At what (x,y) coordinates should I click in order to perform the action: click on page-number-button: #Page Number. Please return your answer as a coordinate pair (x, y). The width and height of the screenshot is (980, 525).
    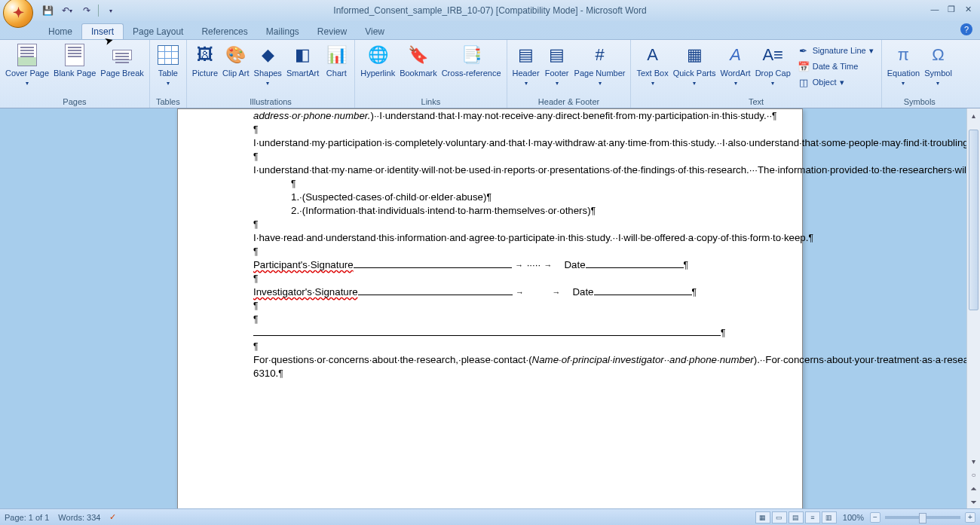
    Looking at the image, I should click on (600, 66).